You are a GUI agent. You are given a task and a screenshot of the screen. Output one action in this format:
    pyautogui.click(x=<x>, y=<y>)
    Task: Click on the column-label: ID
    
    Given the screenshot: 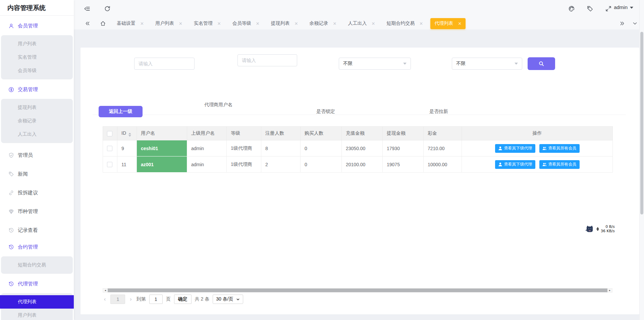 What is the action you would take?
    pyautogui.click(x=124, y=133)
    